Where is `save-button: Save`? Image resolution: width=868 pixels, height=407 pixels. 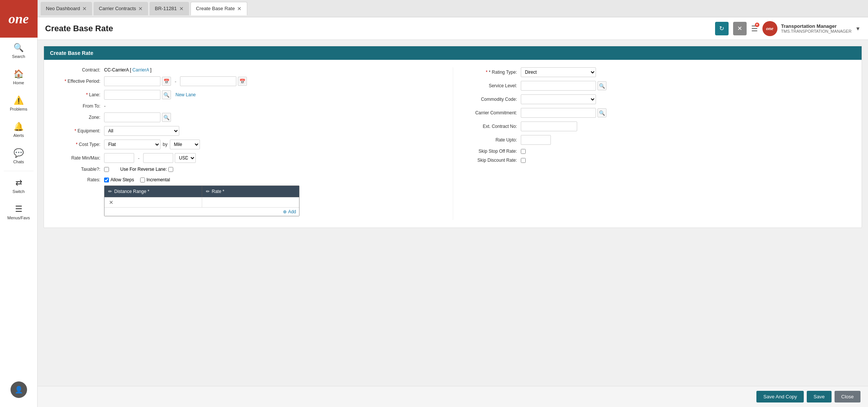 save-button: Save is located at coordinates (819, 396).